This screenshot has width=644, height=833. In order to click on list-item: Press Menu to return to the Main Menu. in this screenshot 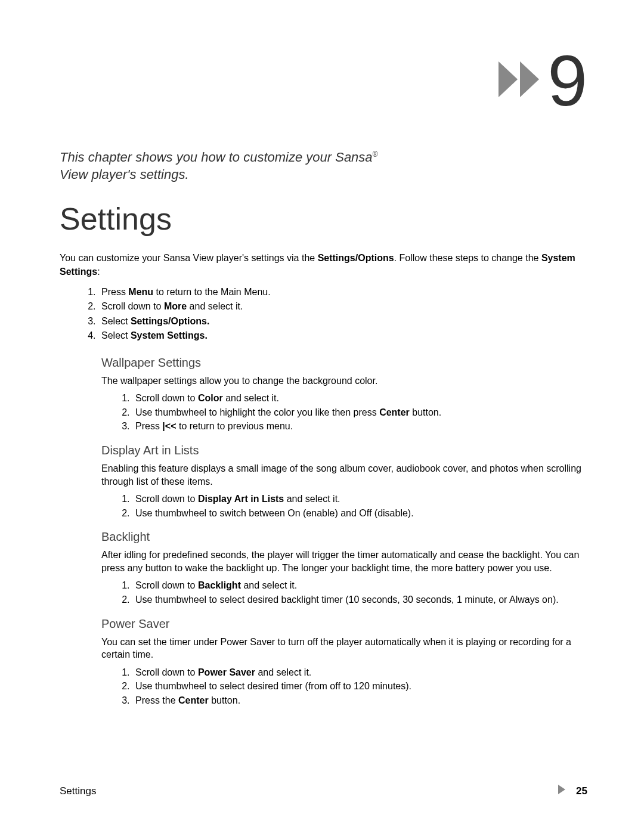, I will do `click(343, 292)`.